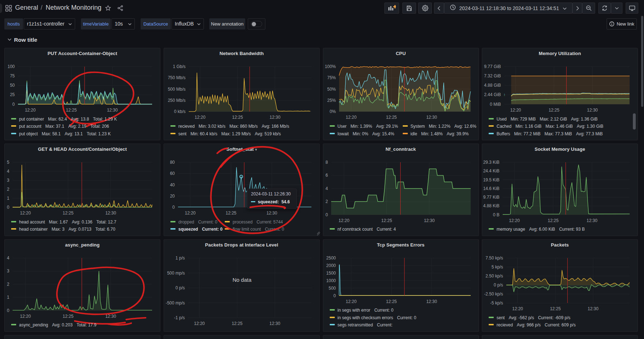 The width and height of the screenshot is (644, 339). What do you see at coordinates (331, 265) in the screenshot?
I see `svg-text: 2000` at bounding box center [331, 265].